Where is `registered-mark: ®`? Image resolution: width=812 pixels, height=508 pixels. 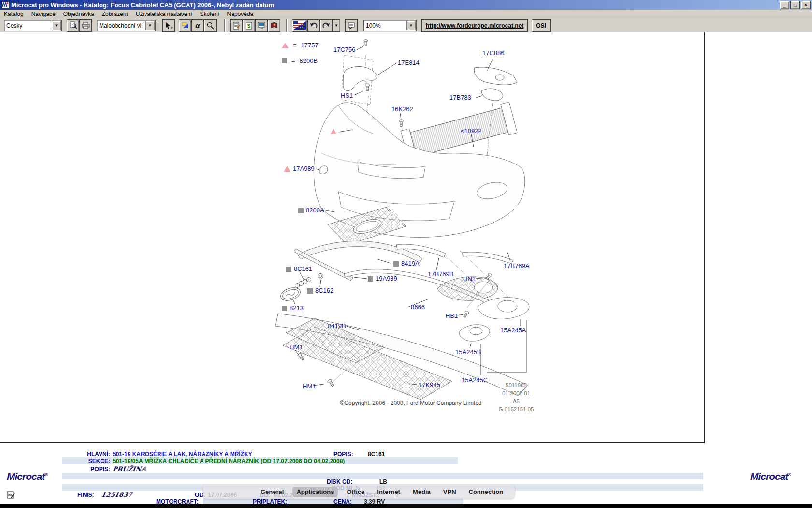
registered-mark: ® is located at coordinates (789, 475).